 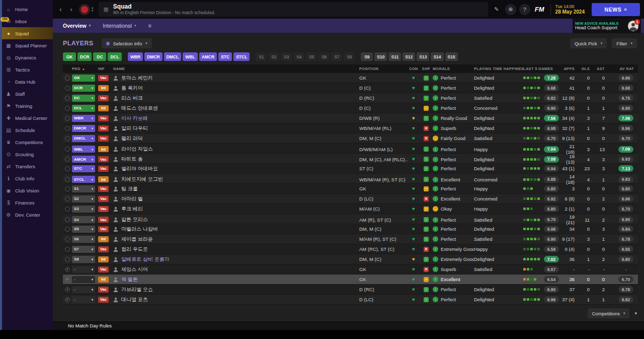 What do you see at coordinates (84, 229) in the screenshot?
I see `pkd-badge: S5▾` at bounding box center [84, 229].